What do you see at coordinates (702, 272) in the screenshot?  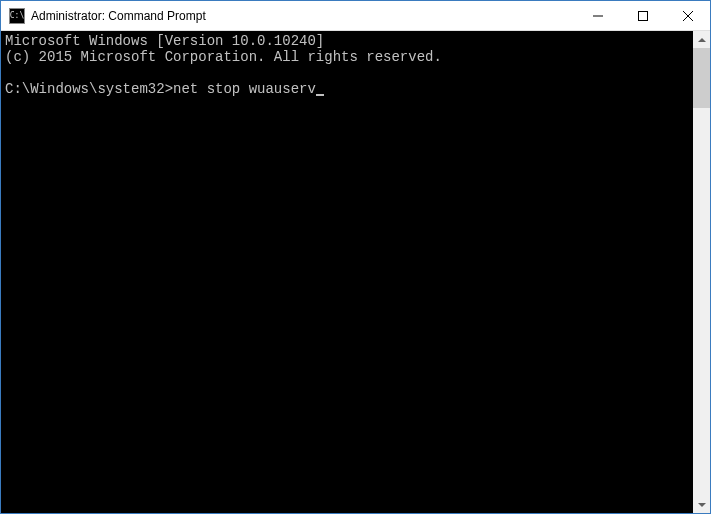 I see `scroll-track` at bounding box center [702, 272].